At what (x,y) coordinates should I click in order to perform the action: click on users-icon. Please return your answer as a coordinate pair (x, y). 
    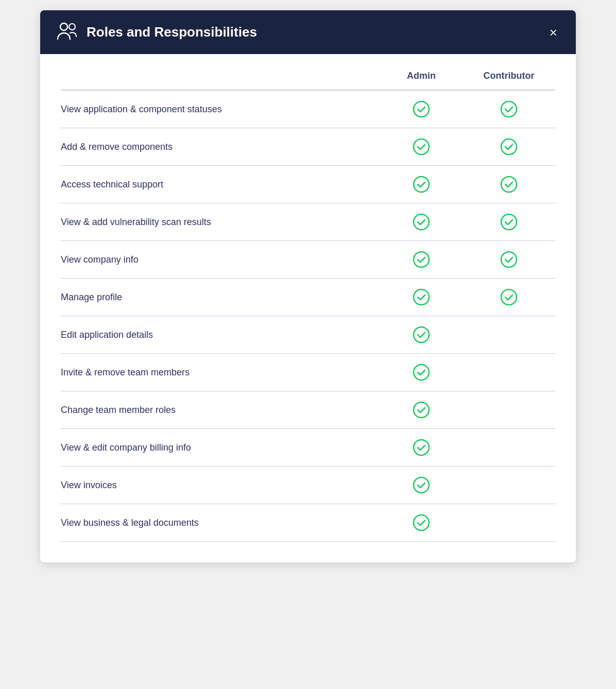
    Looking at the image, I should click on (67, 32).